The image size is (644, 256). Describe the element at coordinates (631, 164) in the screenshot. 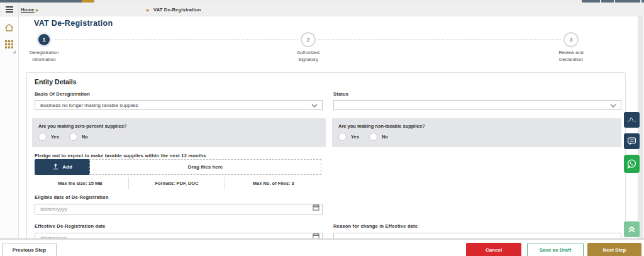

I see `whatsapp-button` at that location.